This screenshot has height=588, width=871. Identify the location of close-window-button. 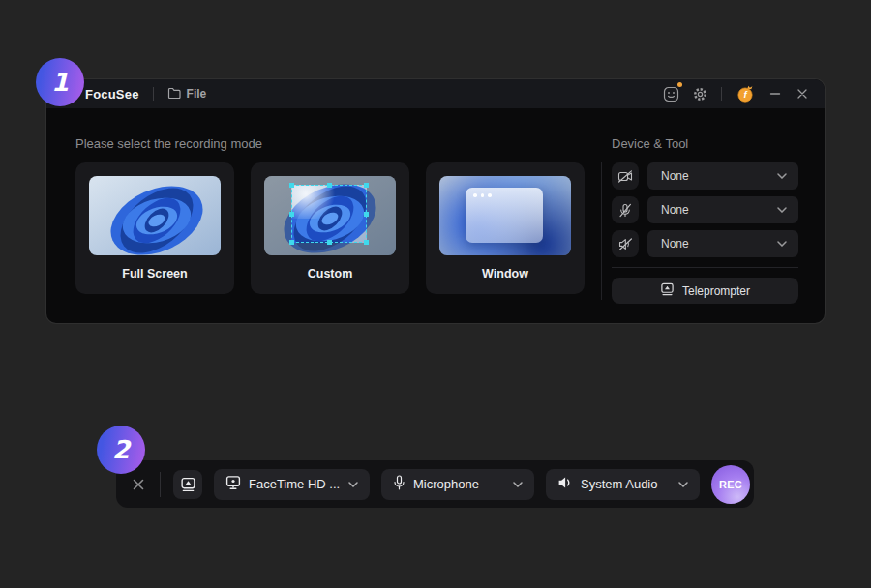
(802, 94).